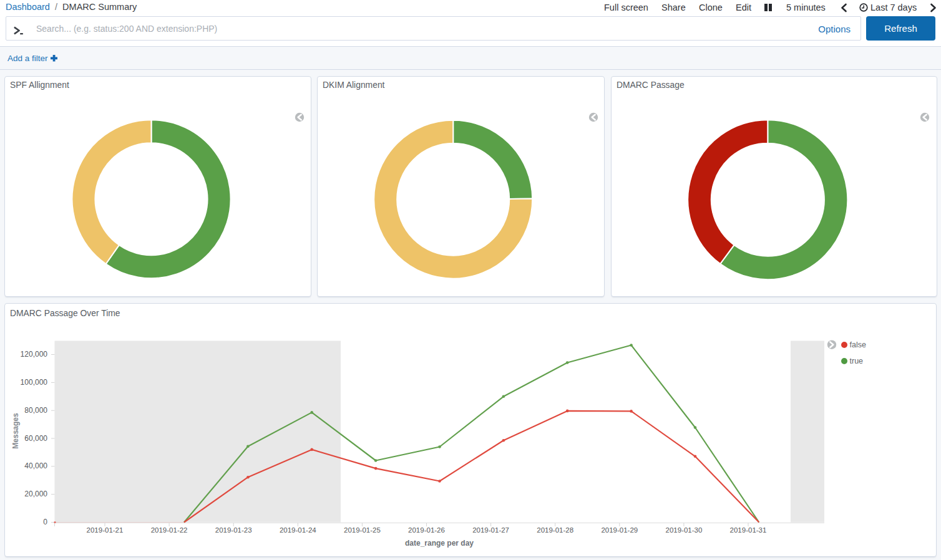  Describe the element at coordinates (684, 530) in the screenshot. I see `svg-text: 2019-01-30` at that location.